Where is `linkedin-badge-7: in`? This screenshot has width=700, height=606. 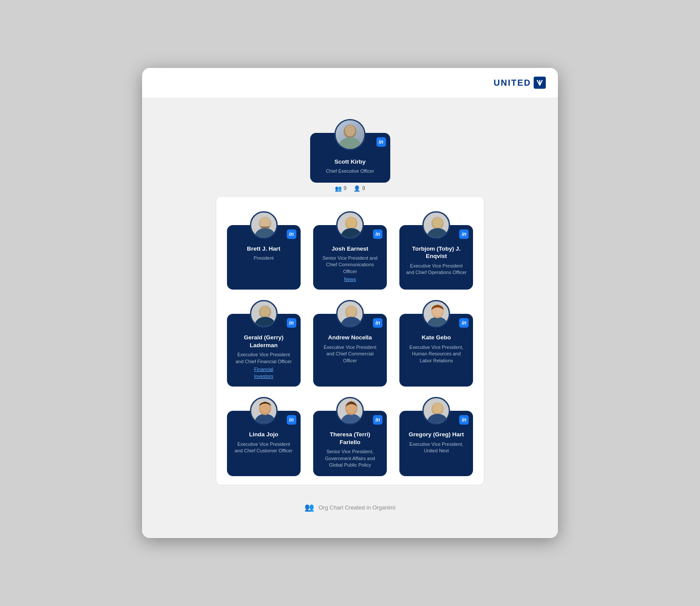 linkedin-badge-7: in is located at coordinates (378, 420).